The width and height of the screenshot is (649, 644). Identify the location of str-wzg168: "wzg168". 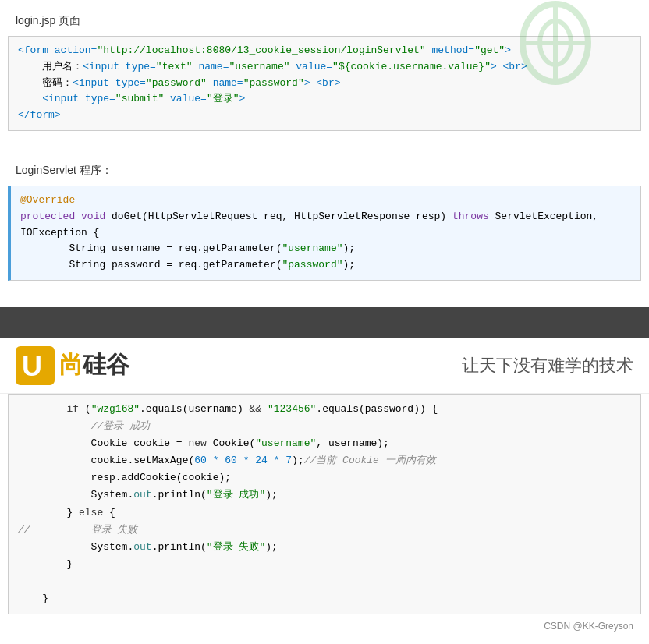
(115, 409).